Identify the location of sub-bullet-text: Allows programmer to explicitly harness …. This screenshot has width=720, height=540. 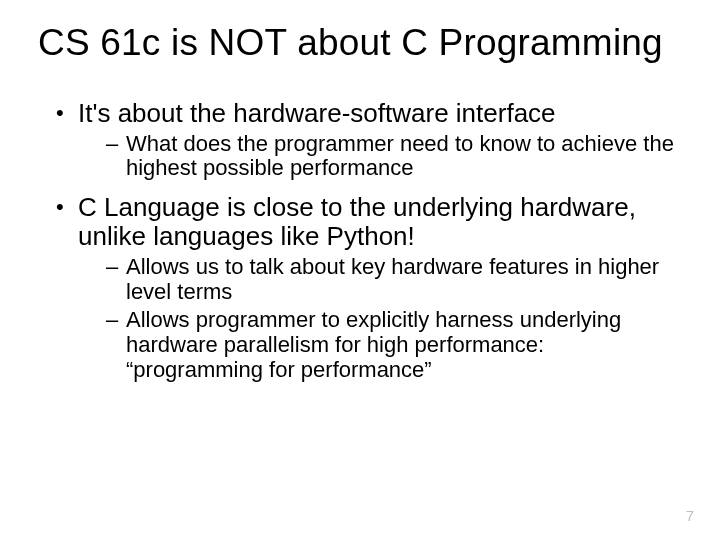
(374, 344).